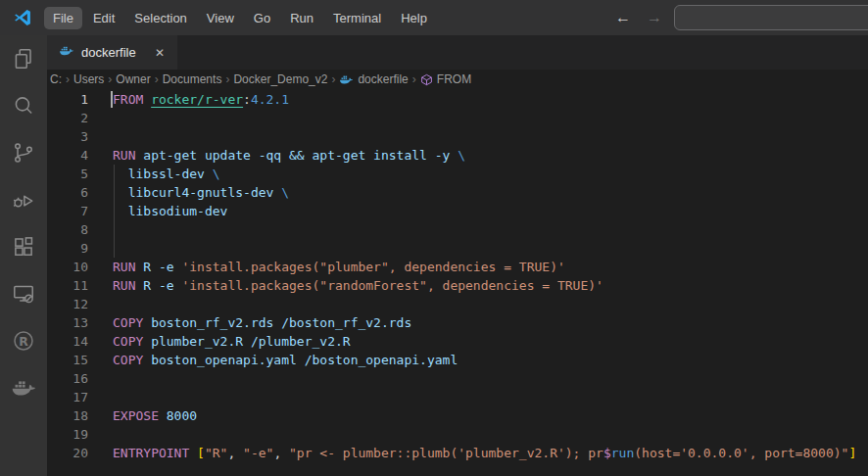 This screenshot has width=868, height=476. Describe the element at coordinates (458, 304) in the screenshot. I see `code-line: 12` at that location.